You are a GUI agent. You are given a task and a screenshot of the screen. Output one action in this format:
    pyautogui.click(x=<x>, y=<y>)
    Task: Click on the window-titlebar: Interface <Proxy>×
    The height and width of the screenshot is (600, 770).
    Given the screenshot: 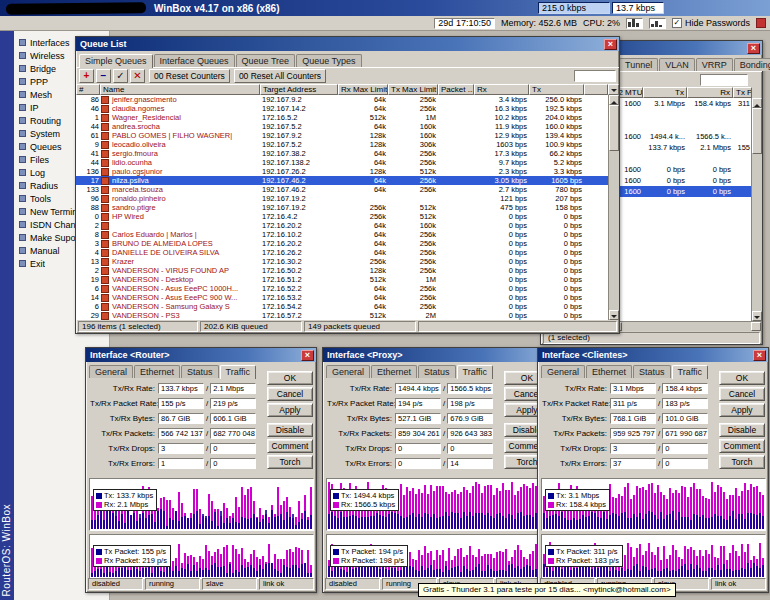 What is the action you would take?
    pyautogui.click(x=438, y=355)
    